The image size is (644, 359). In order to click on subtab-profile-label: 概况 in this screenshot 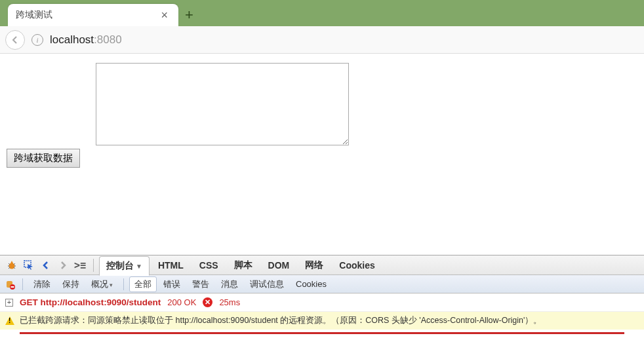, I will do `click(100, 284)`.